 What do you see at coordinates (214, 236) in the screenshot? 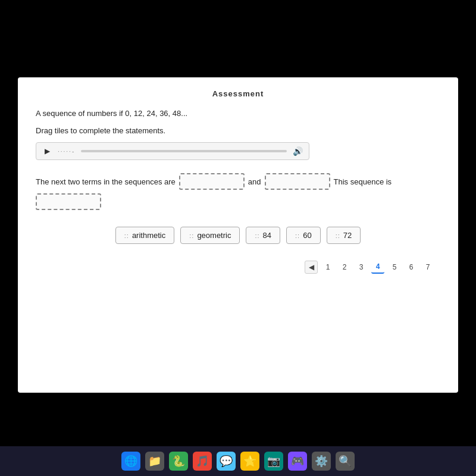
I see `tile-geometric-label: geometric` at bounding box center [214, 236].